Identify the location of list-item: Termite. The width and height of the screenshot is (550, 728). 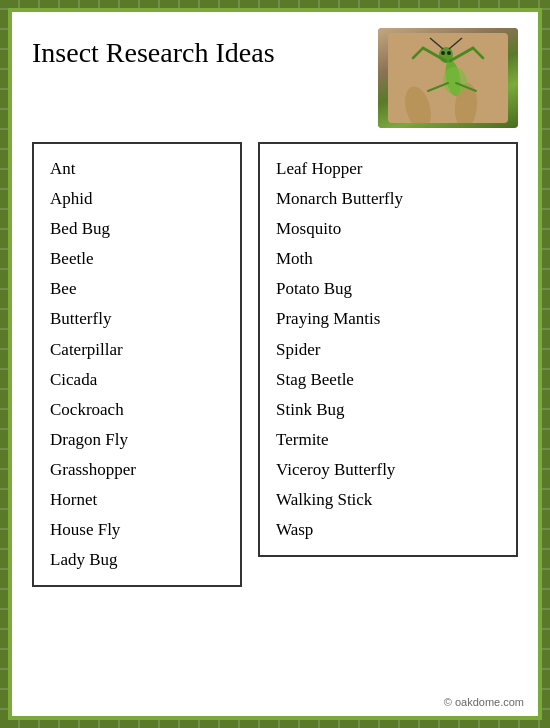
(388, 440).